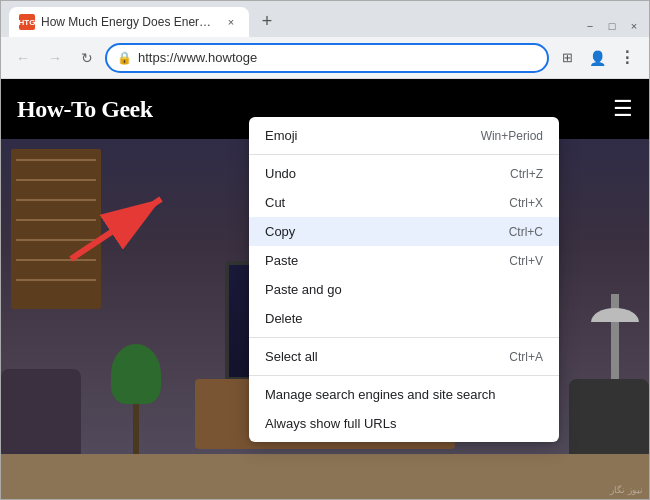 This screenshot has height=500, width=650. I want to click on reload-button: ↻, so click(87, 58).